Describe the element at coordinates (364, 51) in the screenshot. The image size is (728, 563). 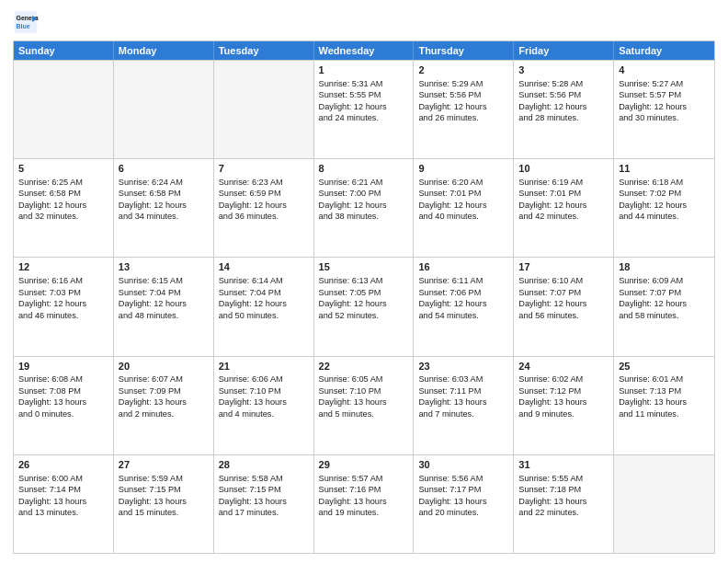
I see `calendar-header: SundayMondayTuesdayWednesdayThursdayFrid…` at that location.